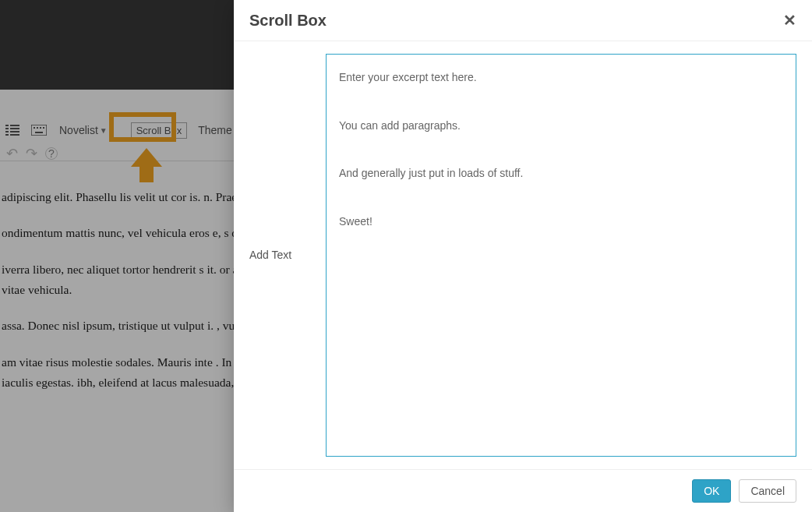 This screenshot has height=512, width=812. I want to click on cancel-button: Cancel, so click(768, 491).